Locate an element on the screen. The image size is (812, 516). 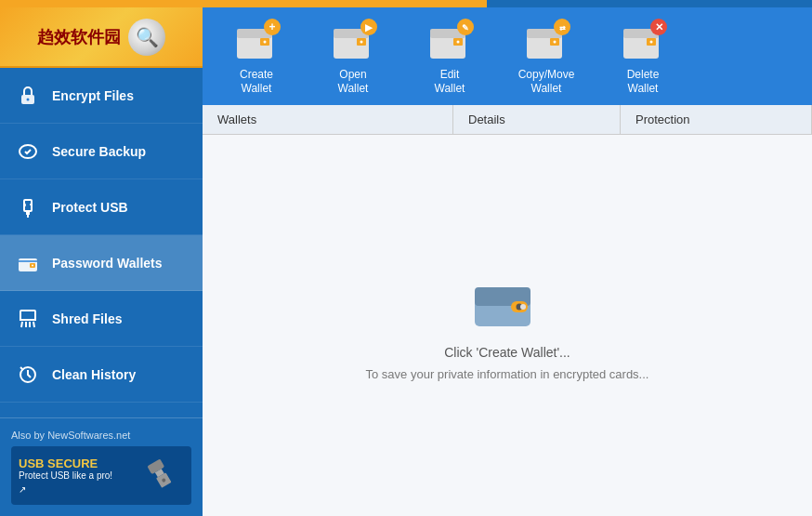
delete-wallet-button: ✕ DeleteWallet is located at coordinates (643, 56).